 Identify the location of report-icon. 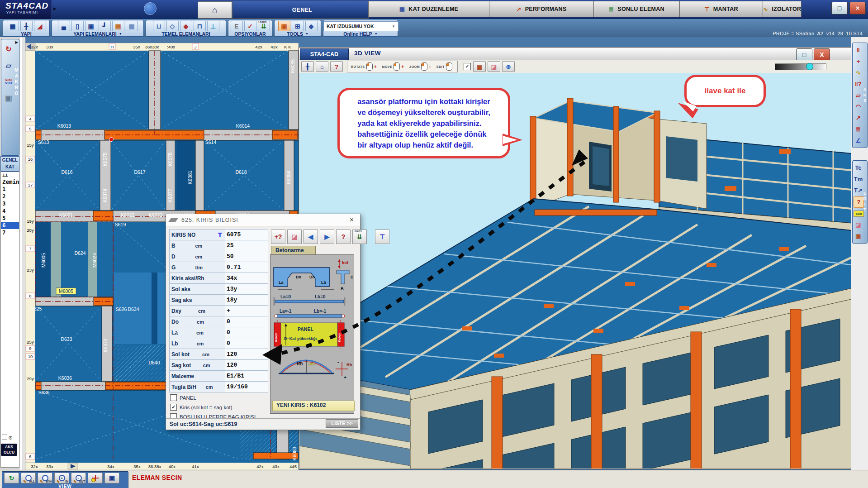
(166, 9).